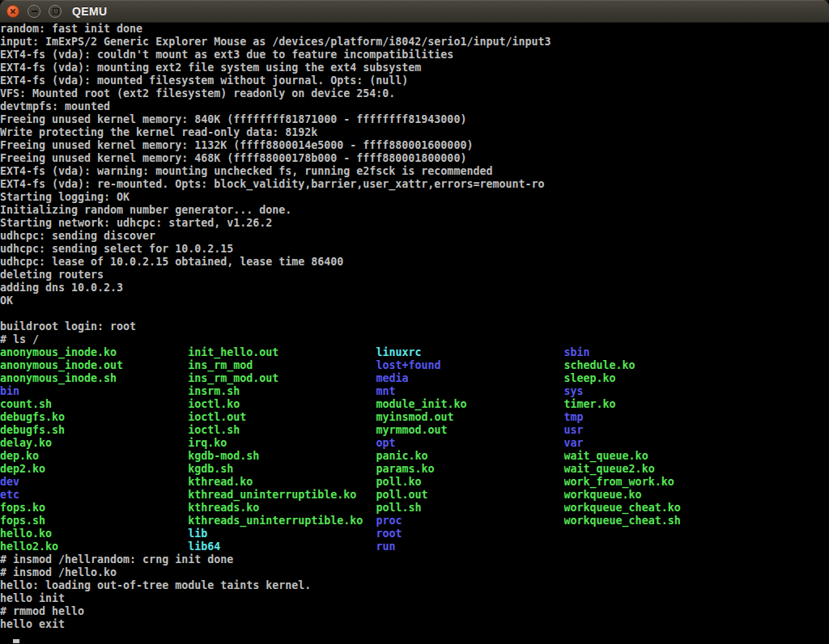 The height and width of the screenshot is (644, 829). What do you see at coordinates (658, 456) in the screenshot?
I see `ls-item: wait_queue.ko` at bounding box center [658, 456].